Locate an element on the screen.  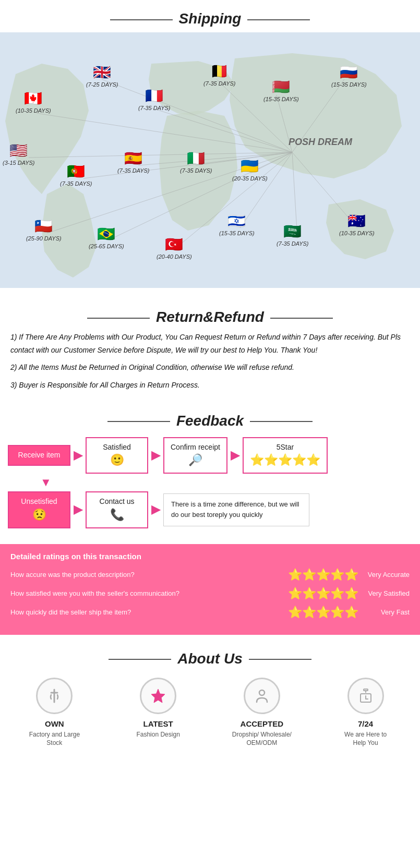
satisfied-emoji: 🙂 is located at coordinates (117, 460).